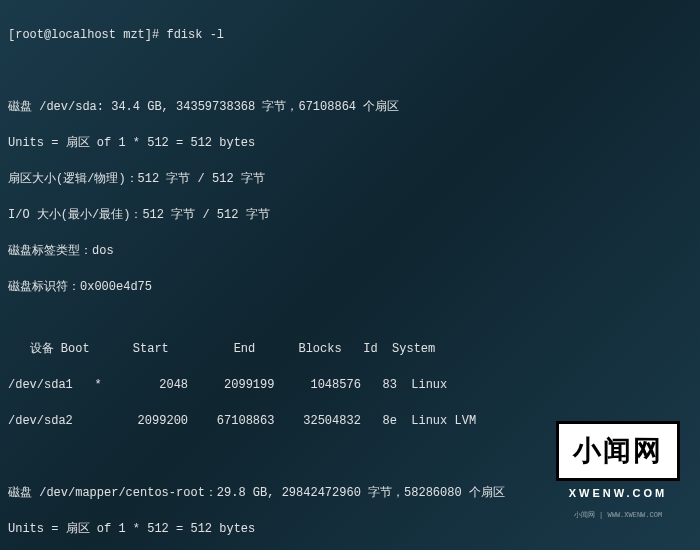 The image size is (700, 550). Describe the element at coordinates (350, 107) in the screenshot. I see `disk-sda-header: 磁盘 /dev/sda: 34.4 GB, 34359738368 字节，671…` at that location.